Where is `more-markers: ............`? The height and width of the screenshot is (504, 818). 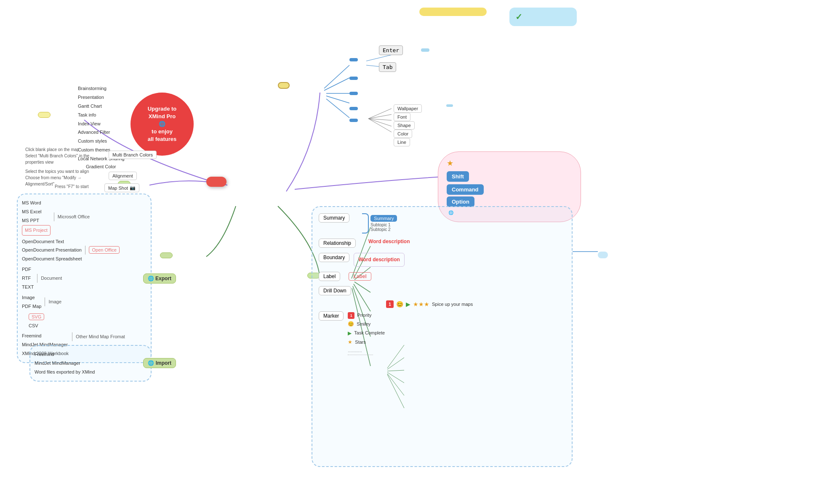 more-markers: ............ is located at coordinates (360, 351).